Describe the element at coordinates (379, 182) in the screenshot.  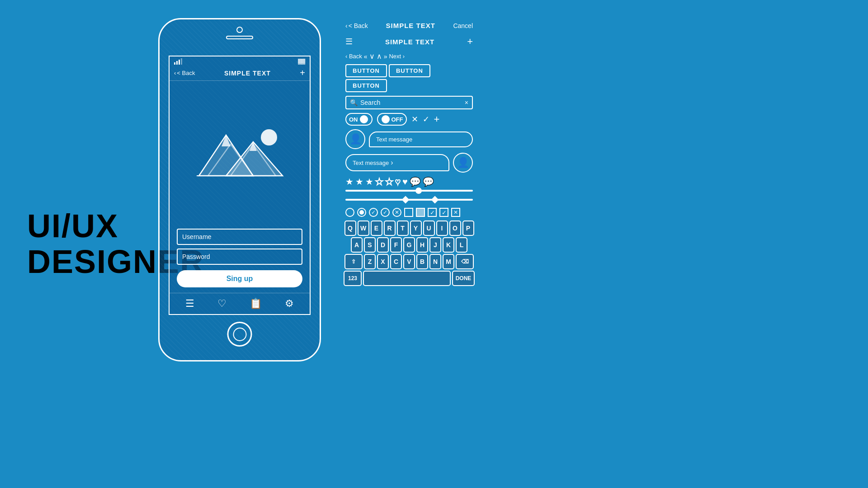
I see `star-4: ★` at that location.